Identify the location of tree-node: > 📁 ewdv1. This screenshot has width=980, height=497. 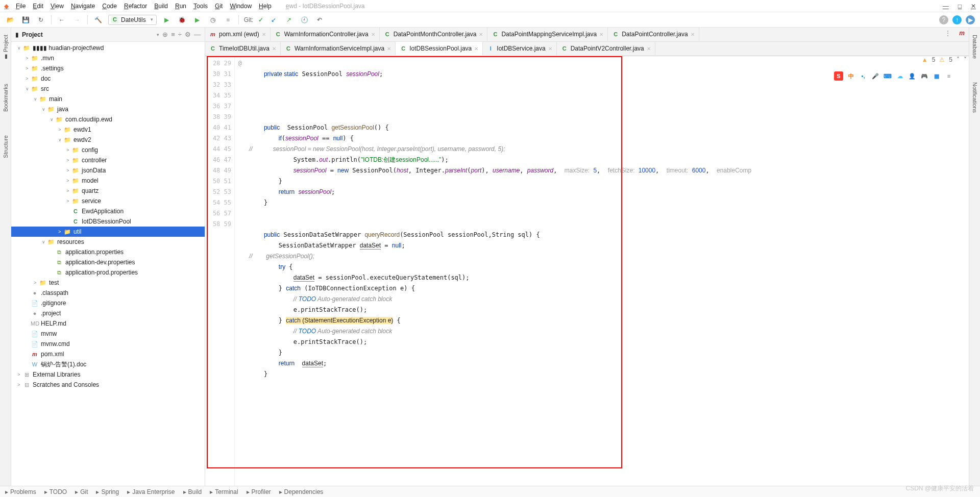
(108, 130).